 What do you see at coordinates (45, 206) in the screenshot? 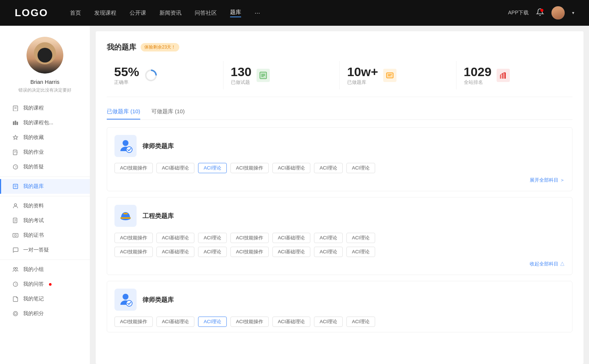
I see `sidebar-item-profile: 我的资料` at bounding box center [45, 206].